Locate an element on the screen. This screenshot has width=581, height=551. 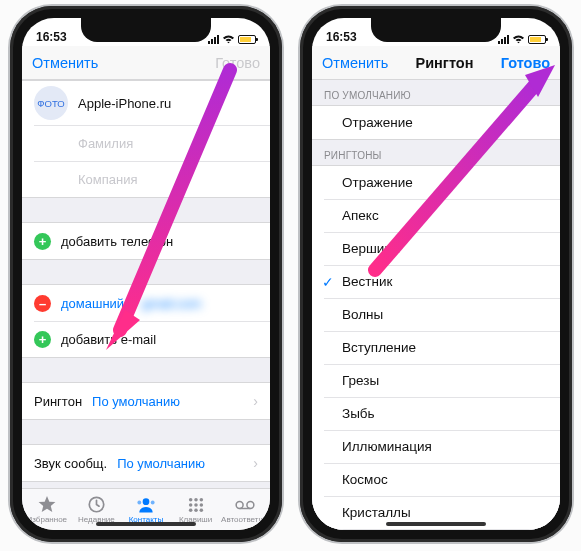
company-field: Компания is located at coordinates (168, 180).